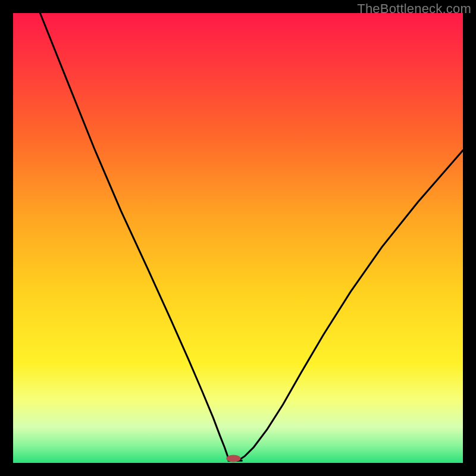  What do you see at coordinates (414, 9) in the screenshot?
I see `watermark-text: TheBottleneck.com` at bounding box center [414, 9].